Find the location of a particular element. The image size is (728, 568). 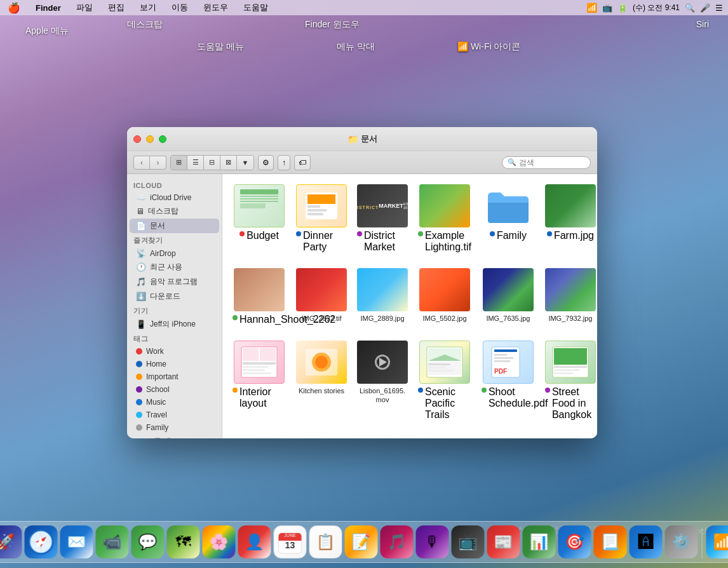

music-icon: 🎵 is located at coordinates (141, 282).